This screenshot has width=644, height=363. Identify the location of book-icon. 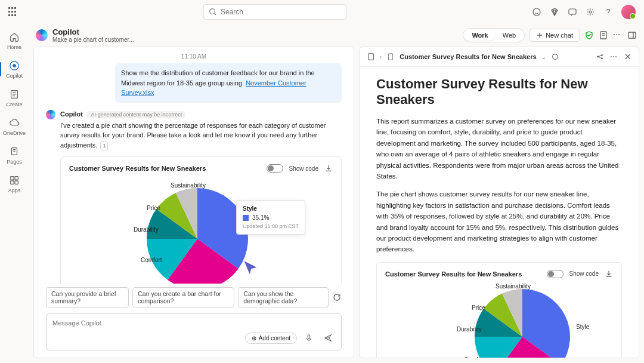
(603, 35).